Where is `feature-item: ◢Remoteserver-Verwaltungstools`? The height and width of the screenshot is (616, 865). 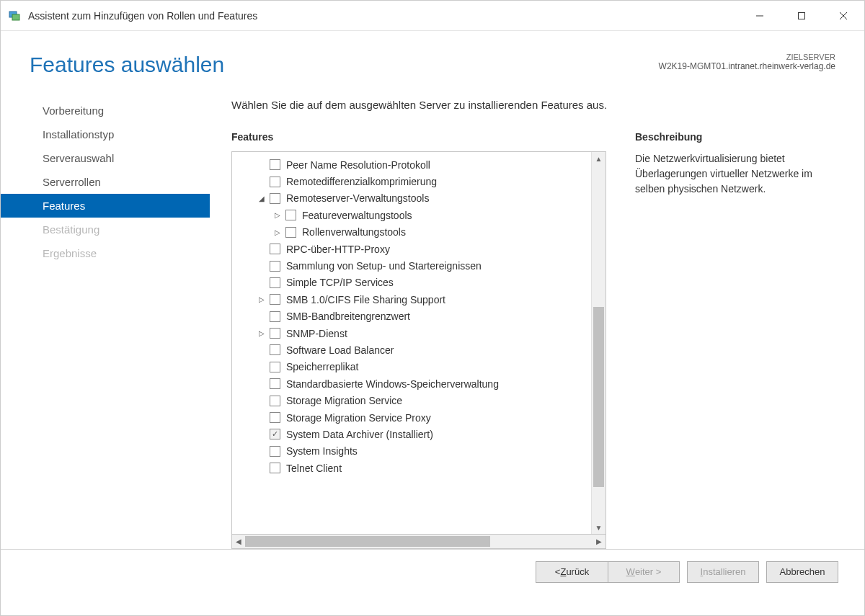 feature-item: ◢Remoteserver-Verwaltungstools is located at coordinates (414, 199).